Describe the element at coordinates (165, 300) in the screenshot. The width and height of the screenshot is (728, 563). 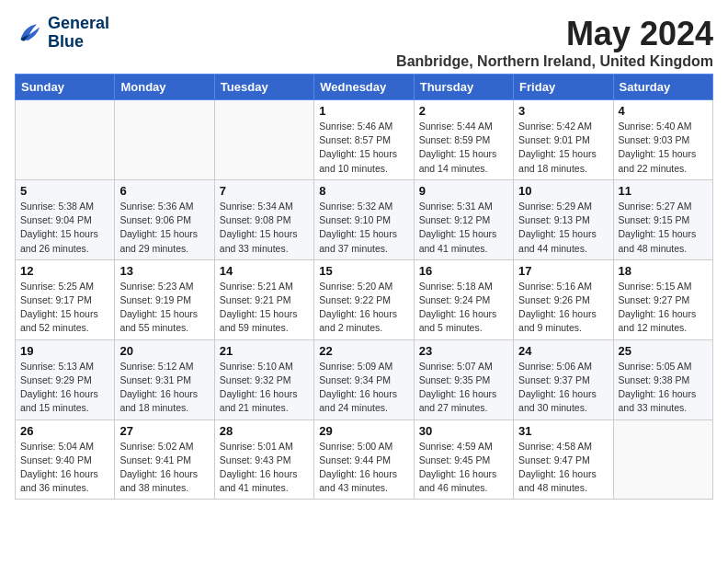
I see `calendar-cell: 13Sunrise: 5:23 AMSunset: 9:19 PMDayligh…` at that location.